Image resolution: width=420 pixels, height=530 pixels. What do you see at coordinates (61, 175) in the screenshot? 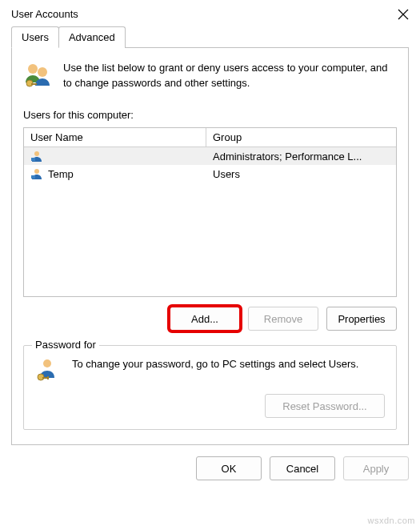
I see `cell-username: Temp` at bounding box center [61, 175].